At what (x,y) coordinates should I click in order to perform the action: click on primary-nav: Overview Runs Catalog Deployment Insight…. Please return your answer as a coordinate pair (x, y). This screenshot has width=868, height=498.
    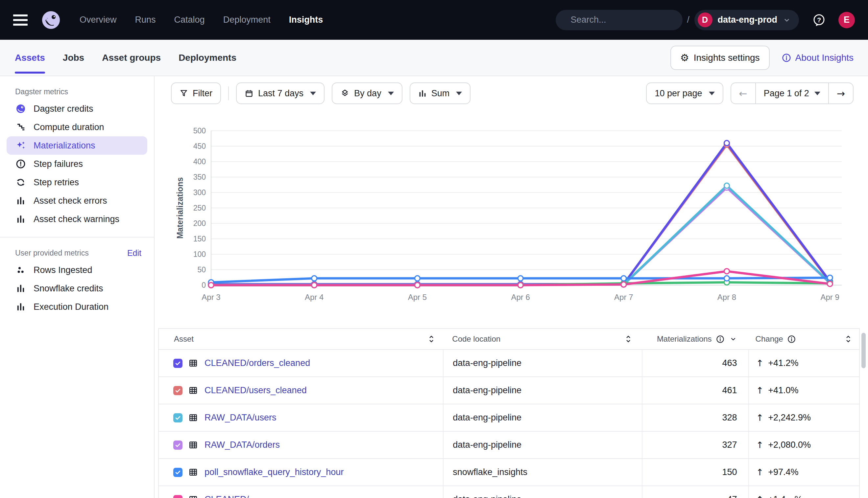
    Looking at the image, I should click on (201, 20).